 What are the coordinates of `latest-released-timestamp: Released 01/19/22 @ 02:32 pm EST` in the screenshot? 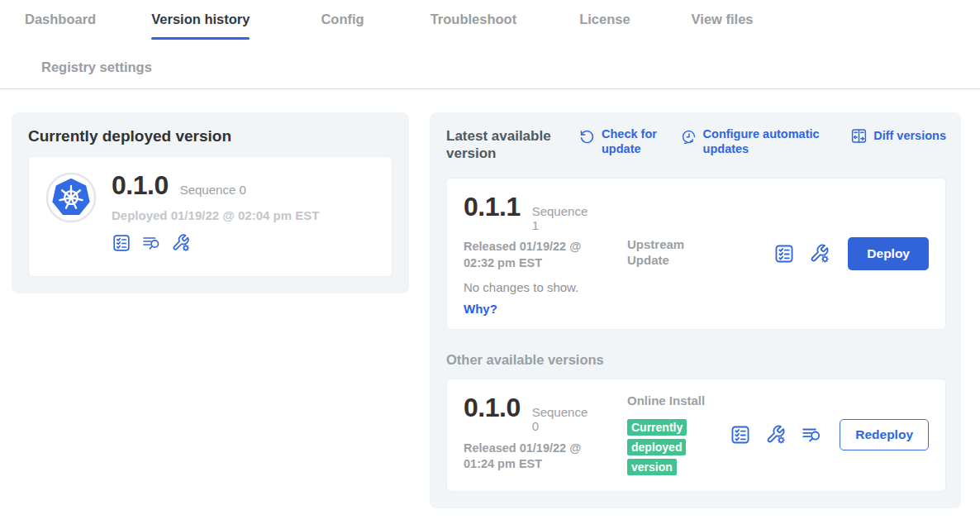 It's located at (536, 255).